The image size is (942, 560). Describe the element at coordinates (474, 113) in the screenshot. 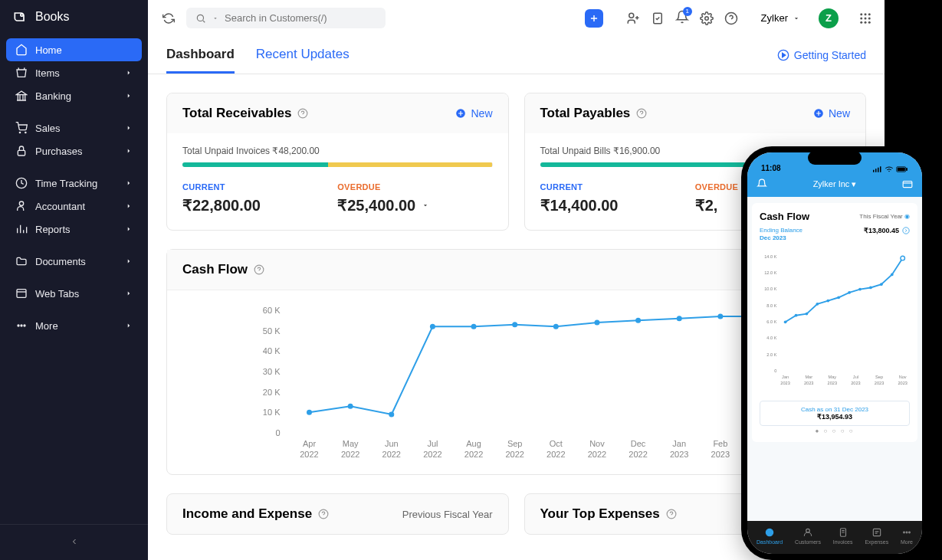

I see `receivables-new-button: New` at that location.